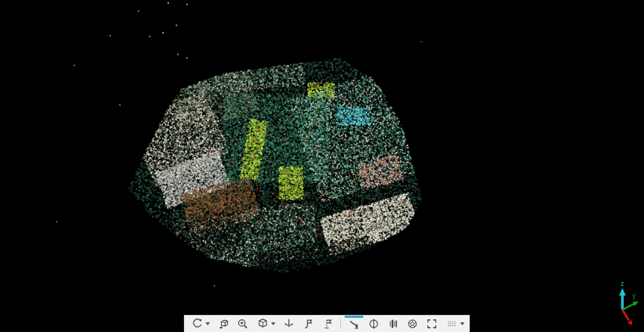 The image size is (644, 332). Describe the element at coordinates (289, 324) in the screenshot. I see `turntable-icon` at that location.